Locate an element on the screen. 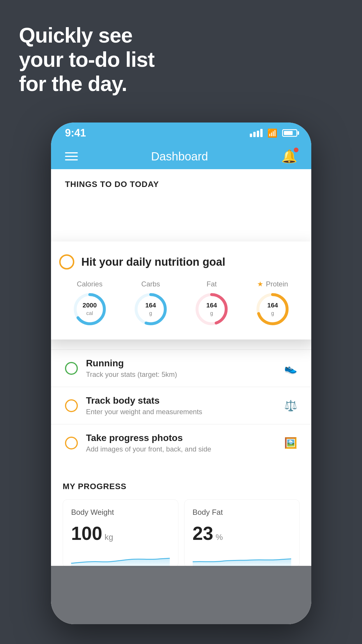 The image size is (362, 644). todo-item-running: Running Track your stats (target: 5km) 👟 is located at coordinates (181, 368).